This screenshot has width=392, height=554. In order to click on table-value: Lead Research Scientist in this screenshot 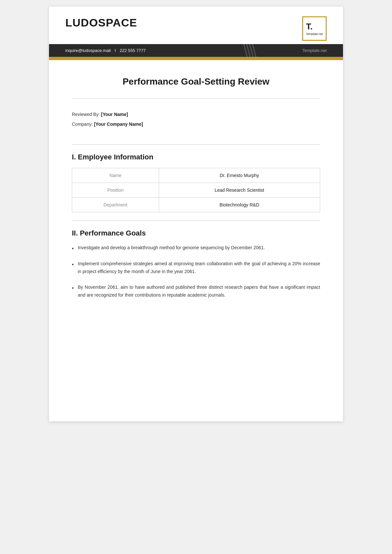, I will do `click(239, 190)`.